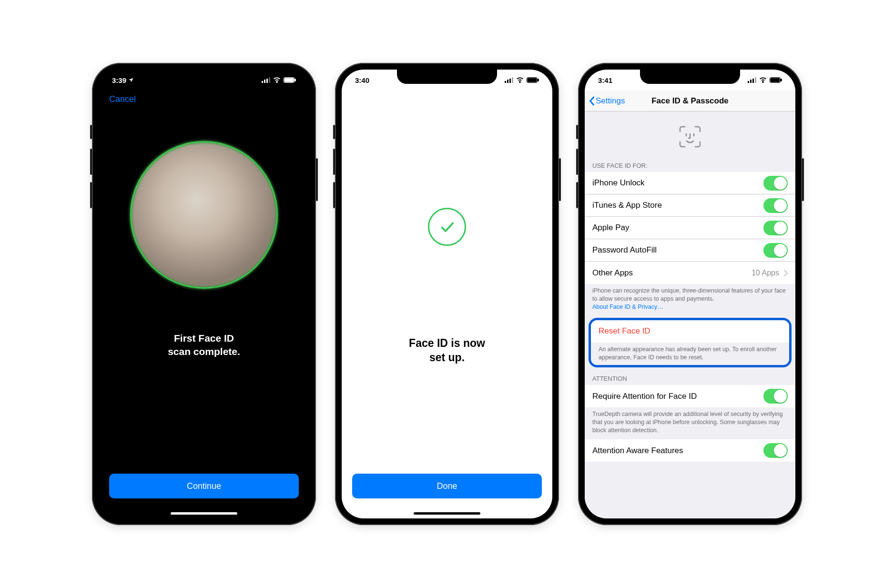  I want to click on row-iphone-unlock: iPhone Unlock, so click(690, 183).